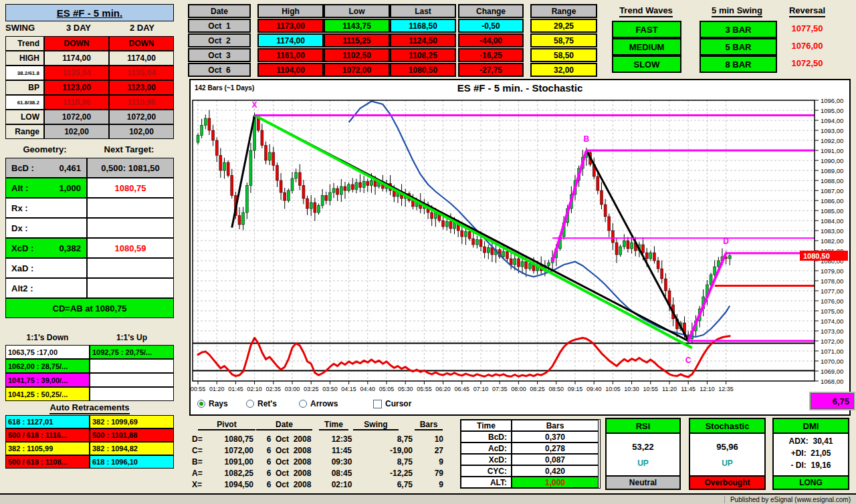  What do you see at coordinates (728, 426) in the screenshot?
I see `stochastic-title: Stochastic` at bounding box center [728, 426].